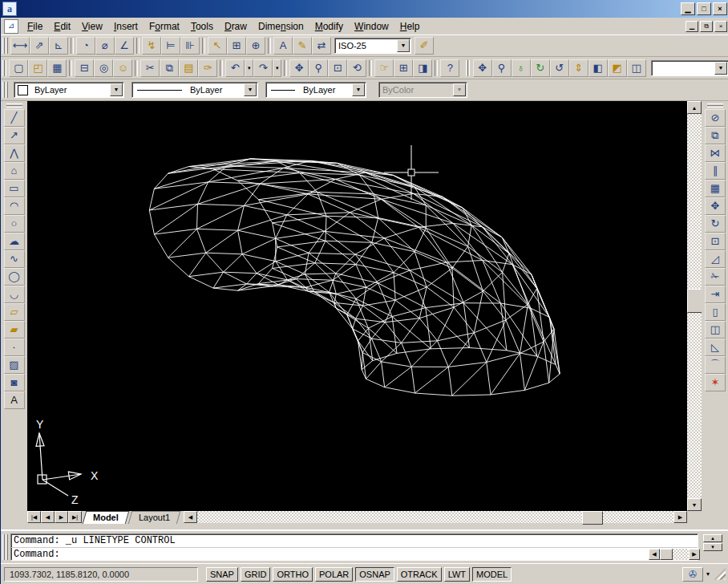 The width and height of the screenshot is (728, 584). I want to click on menu-file: File, so click(35, 26).